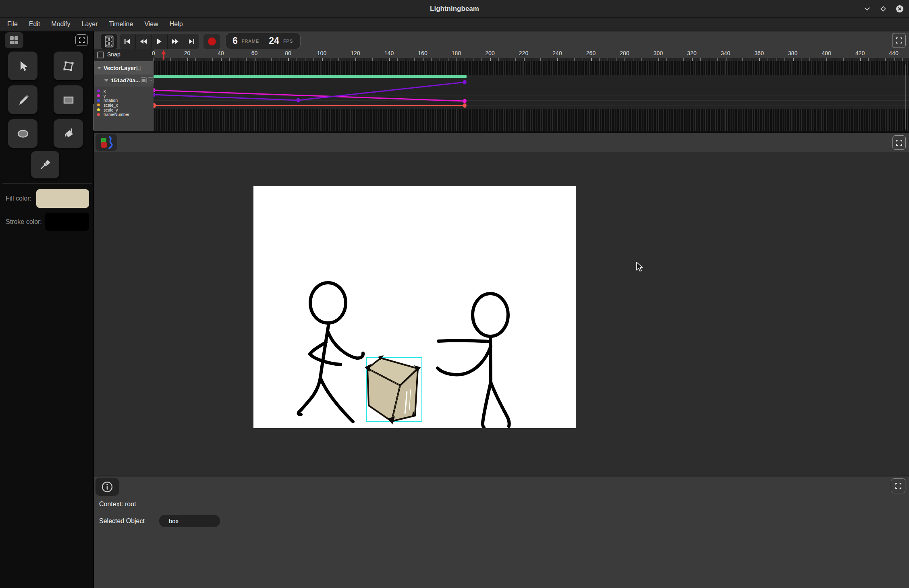  What do you see at coordinates (191, 41) in the screenshot?
I see `skip-to-end-button` at bounding box center [191, 41].